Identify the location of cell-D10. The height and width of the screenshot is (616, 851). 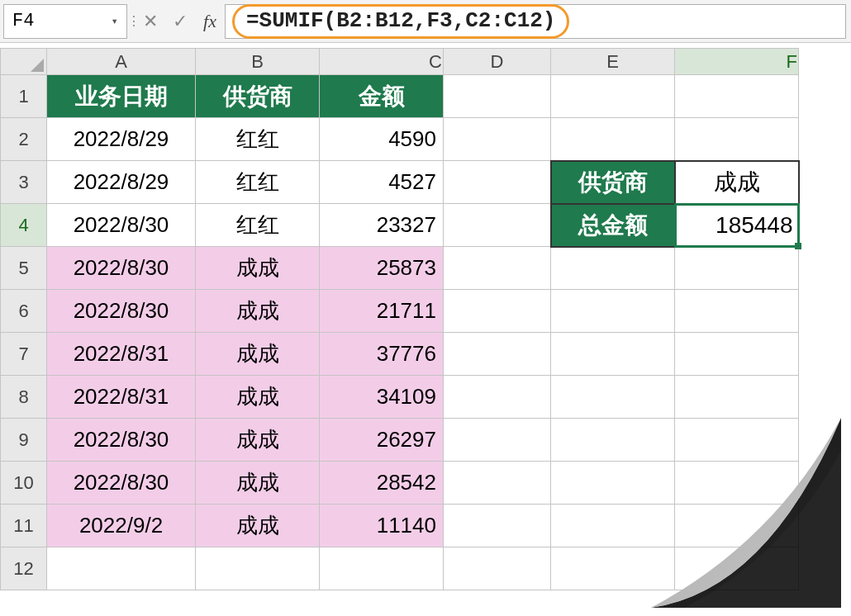
(497, 483).